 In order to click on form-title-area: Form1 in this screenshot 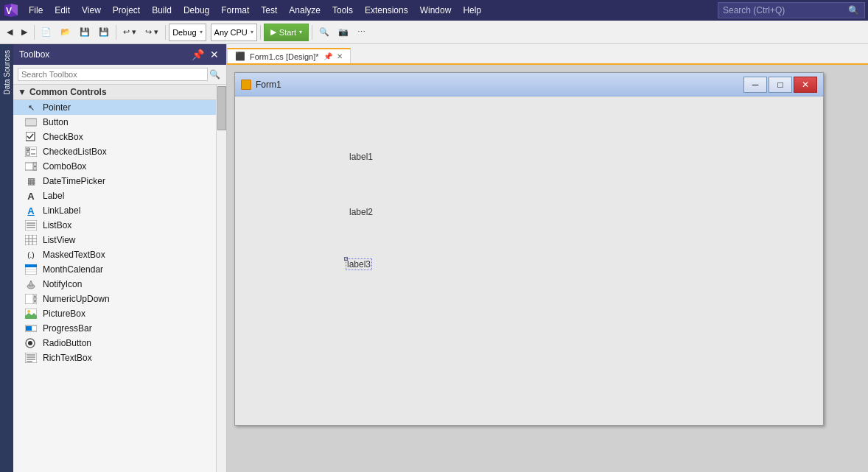, I will do `click(261, 85)`.